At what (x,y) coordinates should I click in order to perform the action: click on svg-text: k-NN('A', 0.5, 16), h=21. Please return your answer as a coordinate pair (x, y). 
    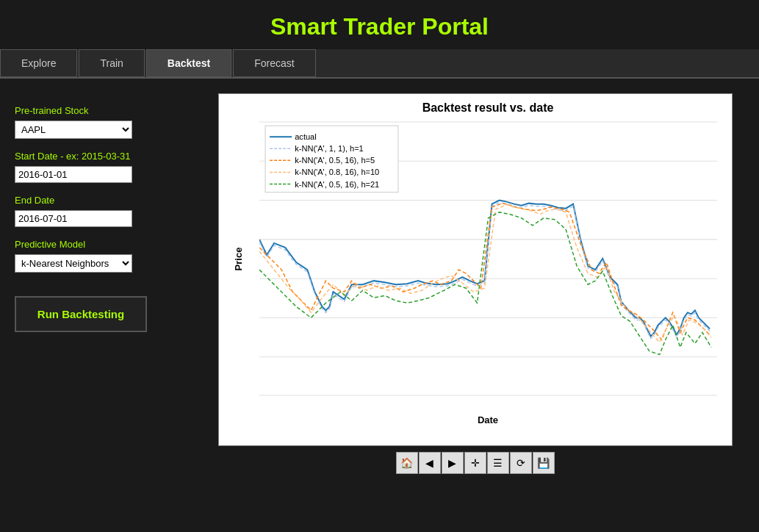
    Looking at the image, I should click on (337, 184).